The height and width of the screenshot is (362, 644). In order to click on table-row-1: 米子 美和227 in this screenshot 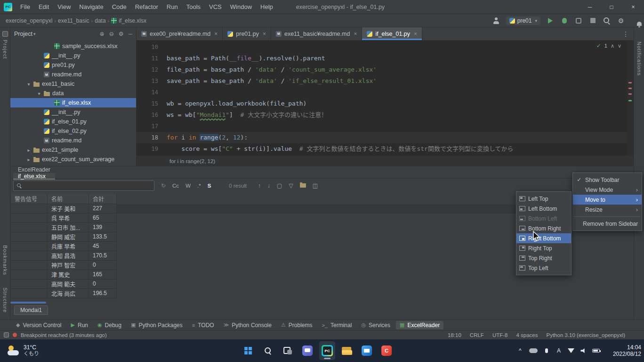, I will do `click(64, 209)`.